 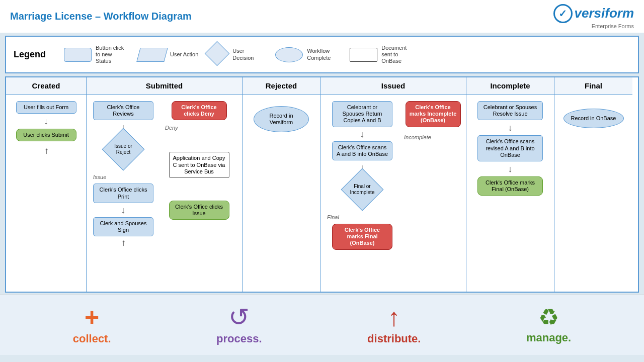 I want to click on arrow-down-3: ↓, so click(x=124, y=210).